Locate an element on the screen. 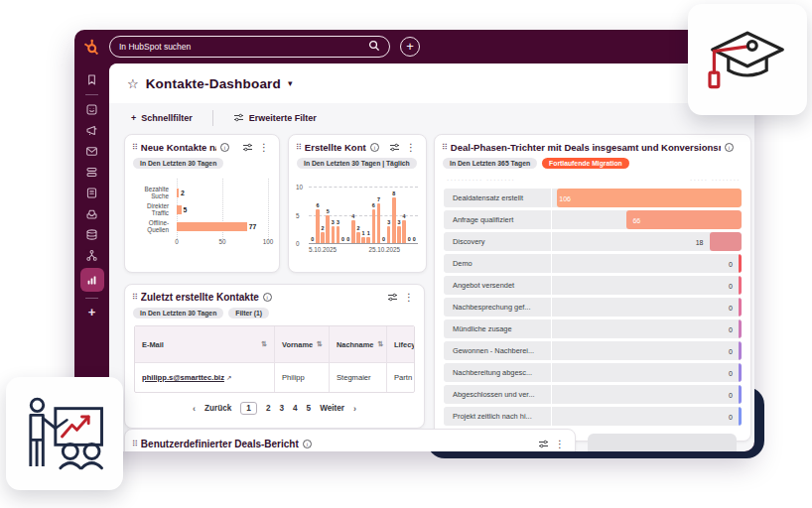 This screenshot has width=812, height=508. sidebar-item-stack is located at coordinates (92, 173).